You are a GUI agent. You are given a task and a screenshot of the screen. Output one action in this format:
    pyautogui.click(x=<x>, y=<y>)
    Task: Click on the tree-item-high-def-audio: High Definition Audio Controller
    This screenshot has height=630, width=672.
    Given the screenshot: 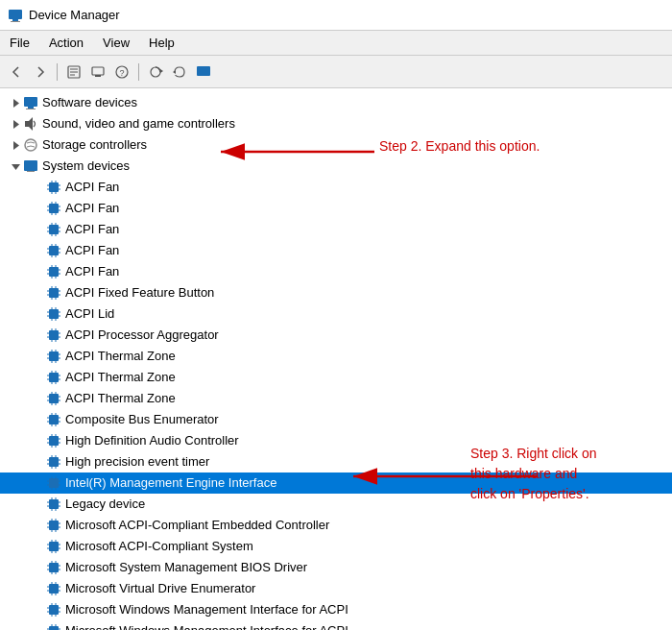 What is the action you would take?
    pyautogui.click(x=336, y=441)
    